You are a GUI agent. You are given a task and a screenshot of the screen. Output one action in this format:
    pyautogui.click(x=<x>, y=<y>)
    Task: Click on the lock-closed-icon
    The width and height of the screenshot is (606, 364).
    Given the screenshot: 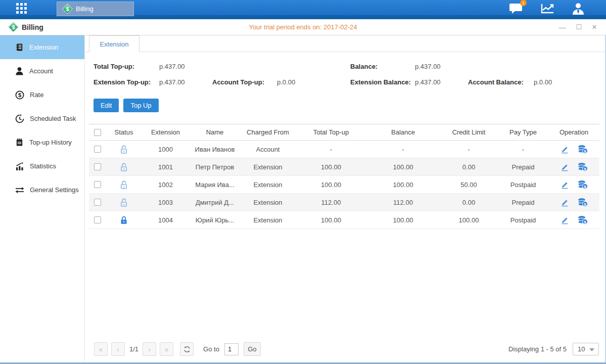 What is the action you would take?
    pyautogui.click(x=124, y=220)
    